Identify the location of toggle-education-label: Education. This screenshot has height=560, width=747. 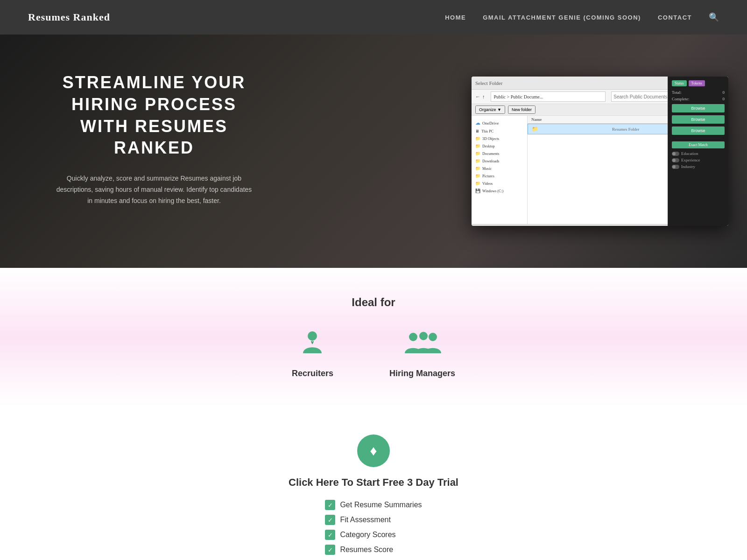
(690, 154).